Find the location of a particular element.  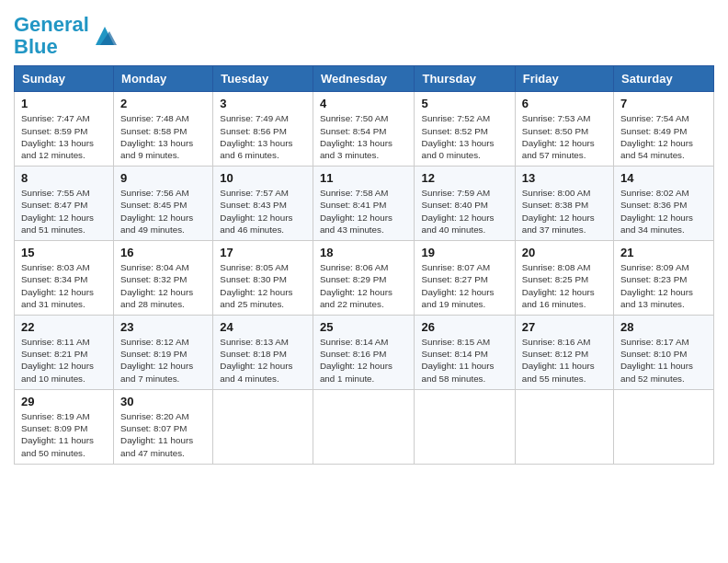

day-detail: Sunrise: 7:47 AMSunset: 8:59 PMDaylight:… is located at coordinates (64, 136).